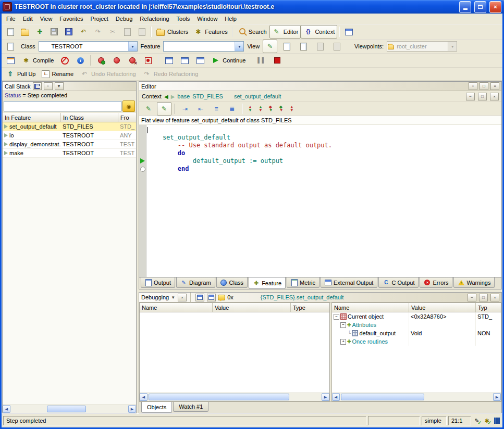  Describe the element at coordinates (337, 46) in the screenshot. I see `view-interface-button` at that location.